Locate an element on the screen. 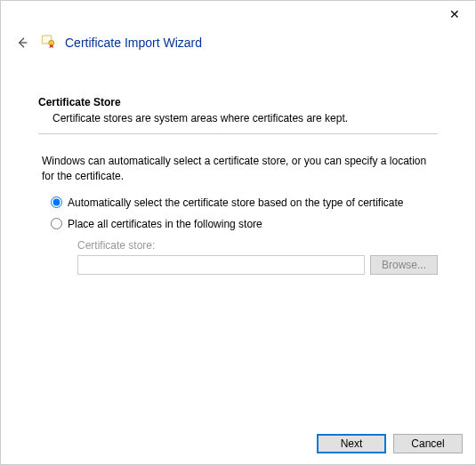  footer: Next Cancel is located at coordinates (238, 444).